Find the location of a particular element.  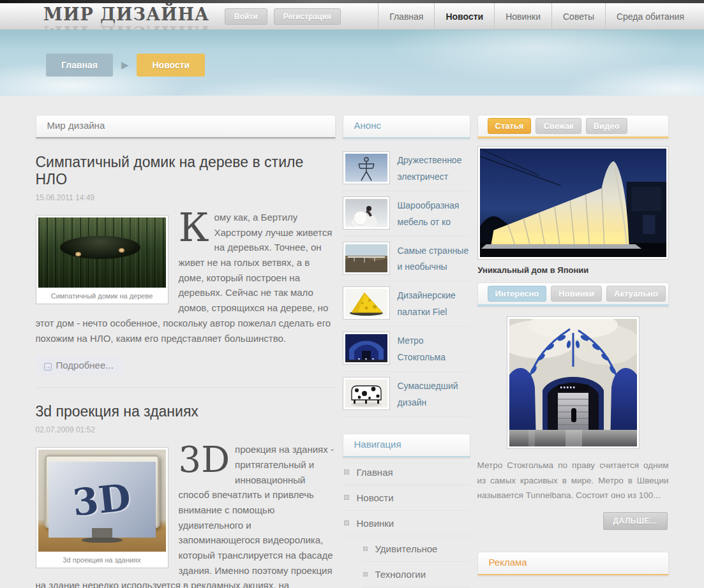

article-body: Симпатичный домик на дереве Кому как, а … is located at coordinates (186, 278).